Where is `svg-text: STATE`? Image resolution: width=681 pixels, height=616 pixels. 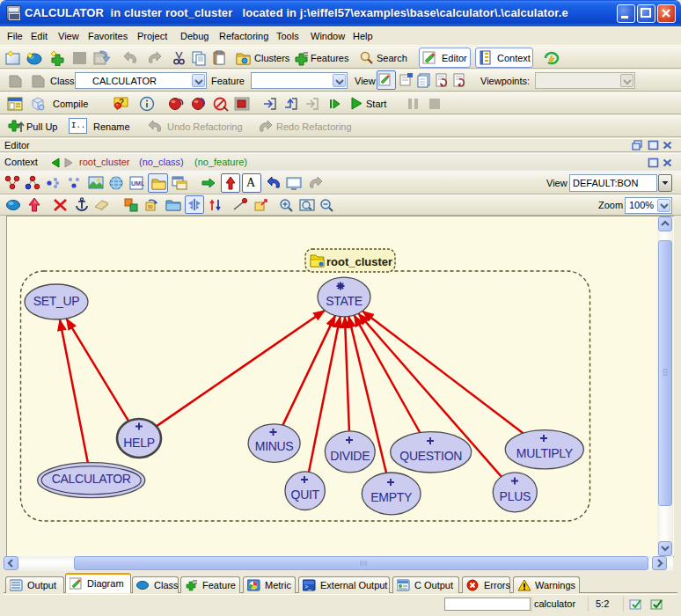 svg-text: STATE is located at coordinates (344, 301).